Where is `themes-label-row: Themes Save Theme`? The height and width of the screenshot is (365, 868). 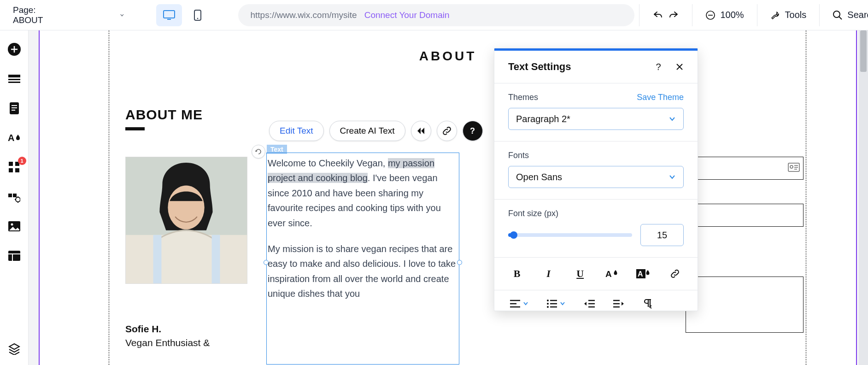
themes-label-row: Themes Save Theme is located at coordinates (596, 98).